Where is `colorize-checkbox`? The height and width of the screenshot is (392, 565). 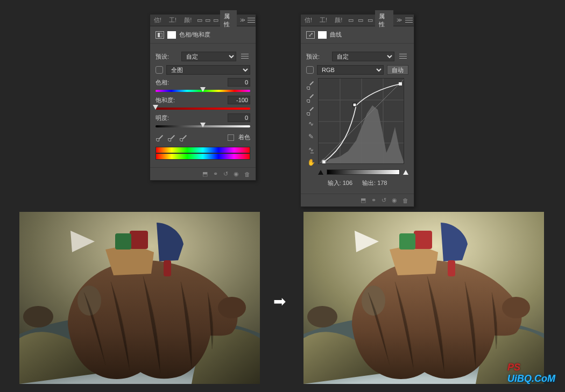 colorize-checkbox is located at coordinates (231, 138).